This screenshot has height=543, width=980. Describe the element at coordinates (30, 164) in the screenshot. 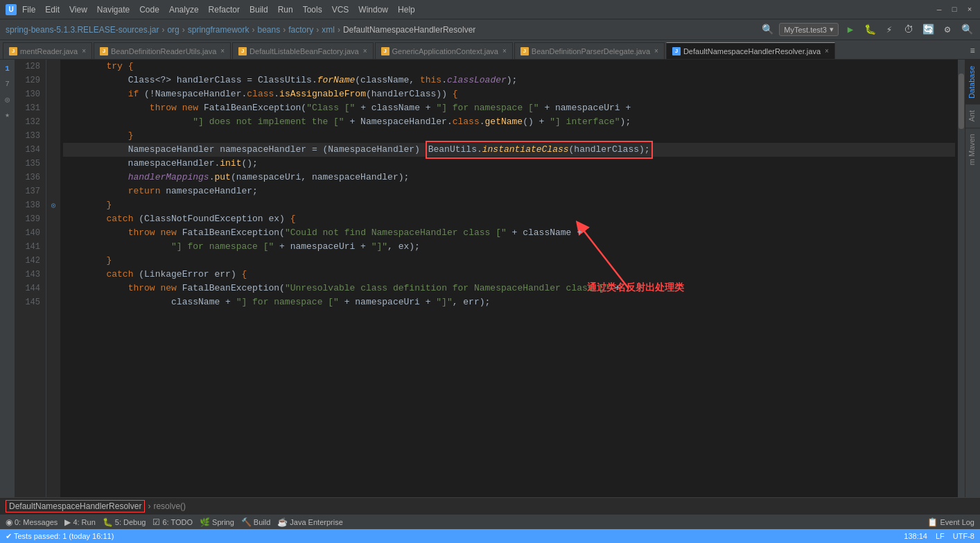

I see `line-num-135: 135` at that location.